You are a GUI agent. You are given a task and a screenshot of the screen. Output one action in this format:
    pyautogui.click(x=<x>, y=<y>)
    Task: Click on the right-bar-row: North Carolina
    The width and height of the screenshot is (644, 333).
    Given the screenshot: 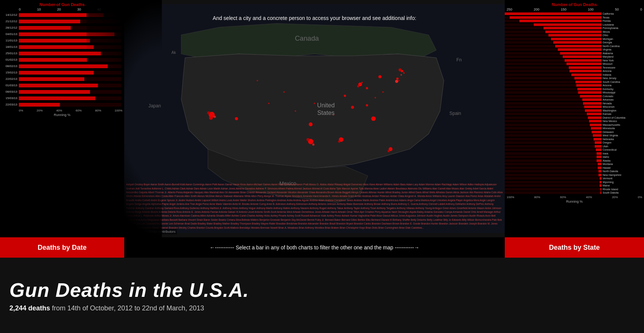 What is the action you would take?
    pyautogui.click(x=574, y=46)
    